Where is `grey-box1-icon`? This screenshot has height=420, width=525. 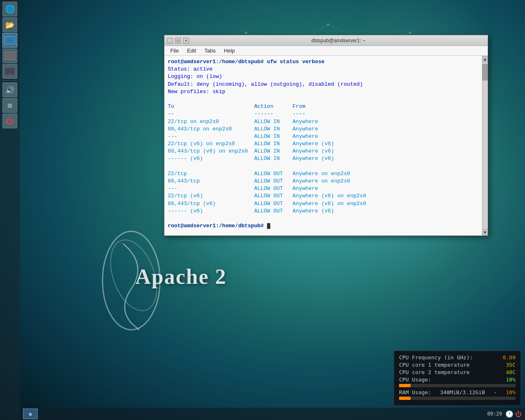 grey-box1-icon is located at coordinates (10, 56).